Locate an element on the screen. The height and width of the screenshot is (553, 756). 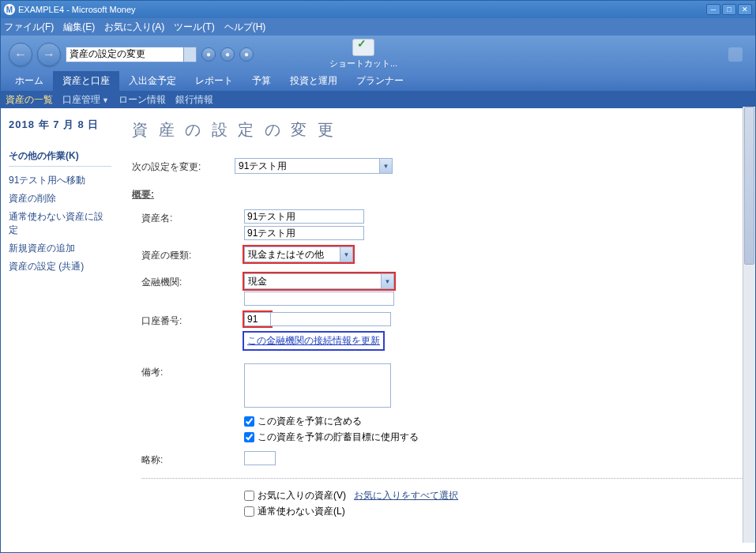
checkbox-include-budget is located at coordinates (250, 422).